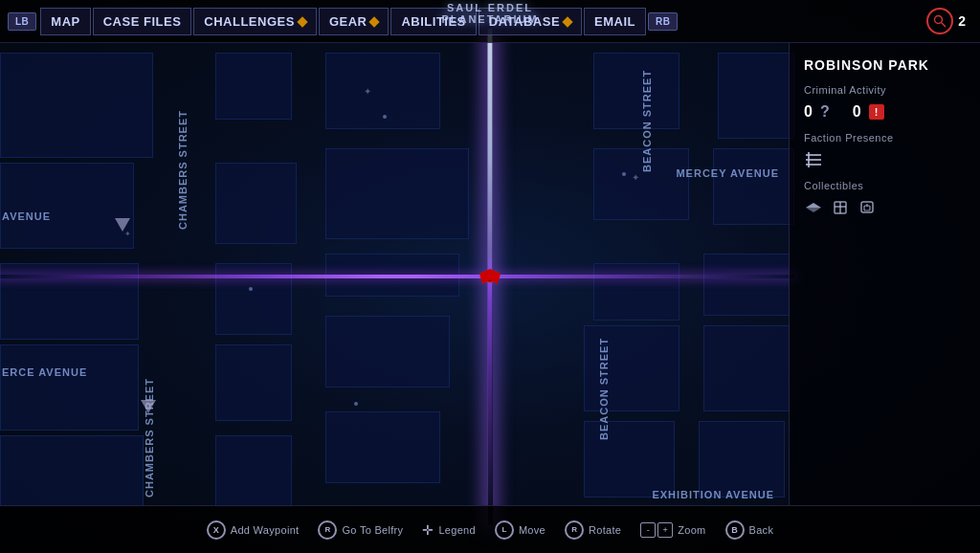  What do you see at coordinates (216, 530) in the screenshot?
I see `x-button: X` at bounding box center [216, 530].